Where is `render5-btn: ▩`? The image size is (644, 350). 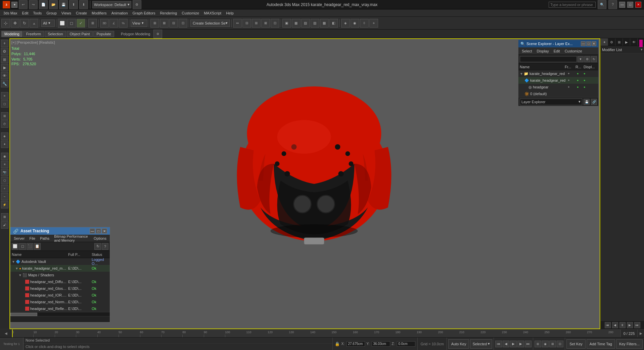
render5-btn: ▩ is located at coordinates (324, 23).